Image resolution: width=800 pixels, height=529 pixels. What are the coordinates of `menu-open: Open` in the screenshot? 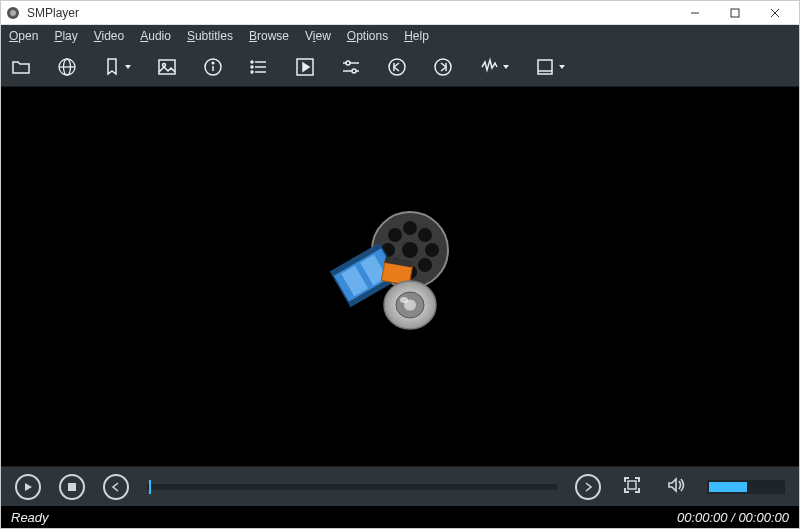 It's located at (24, 36).